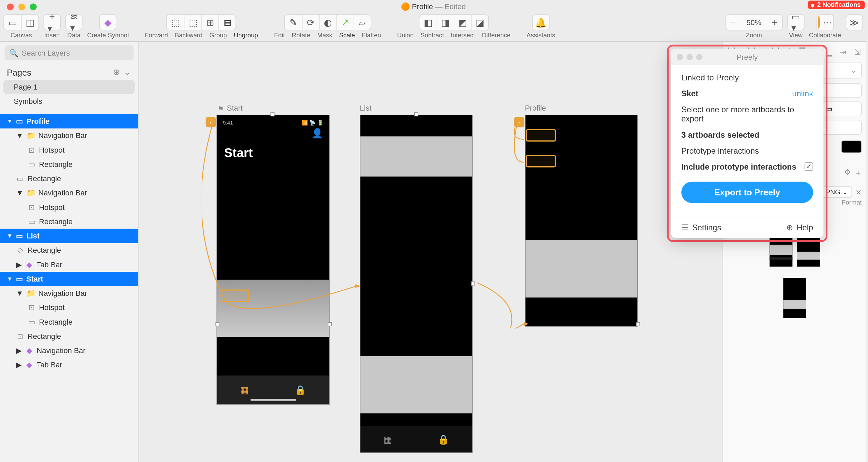  Describe the element at coordinates (108, 22) in the screenshot. I see `create-symbol-button: ◆` at that location.